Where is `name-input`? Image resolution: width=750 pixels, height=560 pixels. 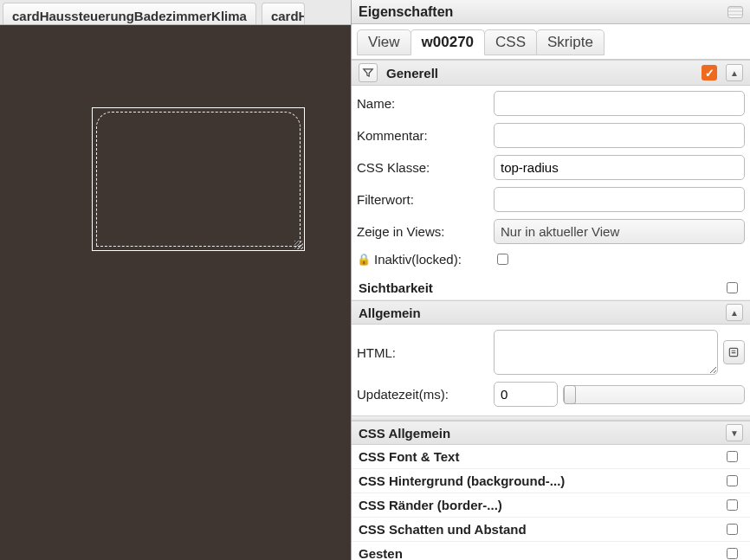
name-input is located at coordinates (619, 104).